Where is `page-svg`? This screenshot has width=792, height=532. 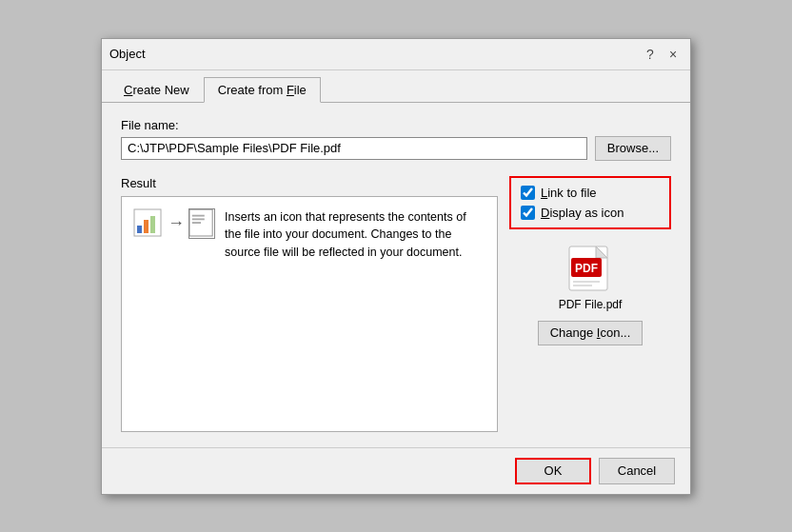 page-svg is located at coordinates (202, 224).